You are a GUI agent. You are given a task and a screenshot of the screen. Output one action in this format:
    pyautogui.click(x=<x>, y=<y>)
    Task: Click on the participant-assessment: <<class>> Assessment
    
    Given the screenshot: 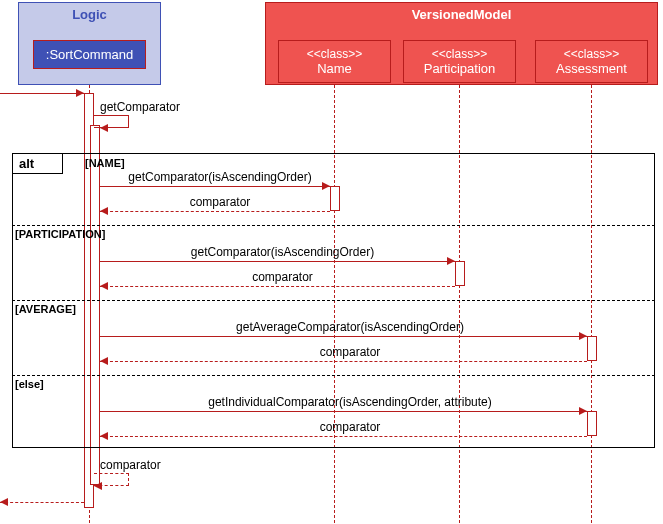 What is the action you would take?
    pyautogui.click(x=592, y=62)
    